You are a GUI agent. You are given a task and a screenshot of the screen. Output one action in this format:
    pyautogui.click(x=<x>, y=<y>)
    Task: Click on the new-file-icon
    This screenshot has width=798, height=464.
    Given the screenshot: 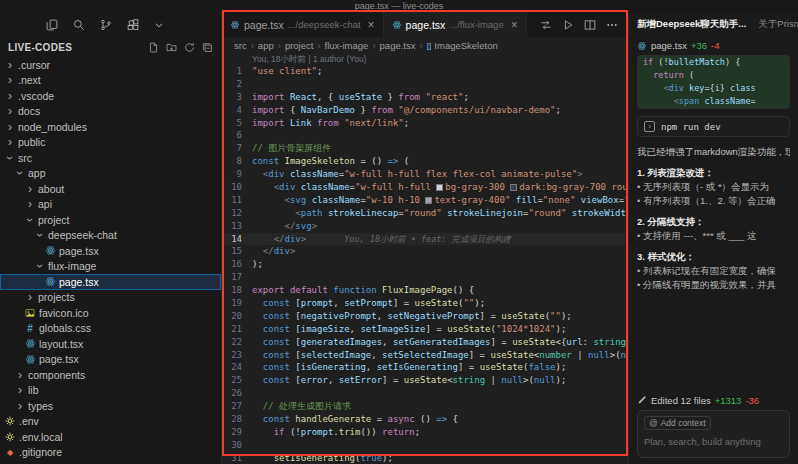 What is the action you would take?
    pyautogui.click(x=154, y=48)
    